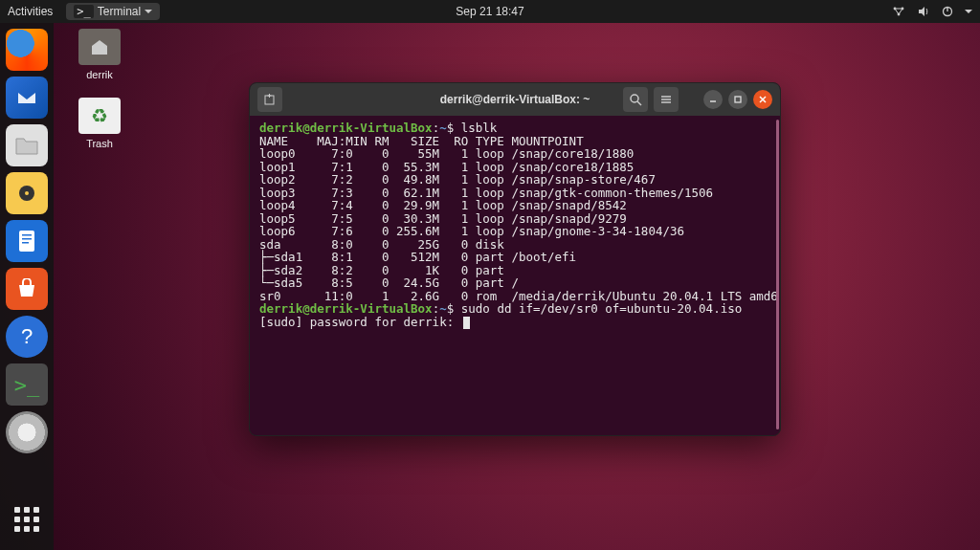 This screenshot has width=980, height=550. What do you see at coordinates (602, 308) in the screenshot?
I see `command-2: sudo dd if=/dev/sr0 of=ubuntu-20.04.iso` at bounding box center [602, 308].